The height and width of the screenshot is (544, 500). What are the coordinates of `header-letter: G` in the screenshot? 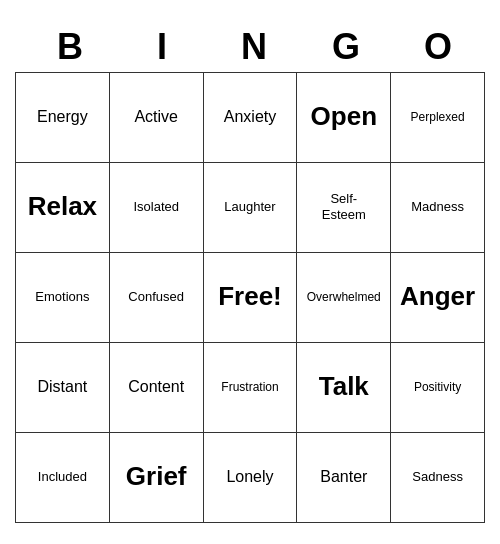 It's located at (347, 47).